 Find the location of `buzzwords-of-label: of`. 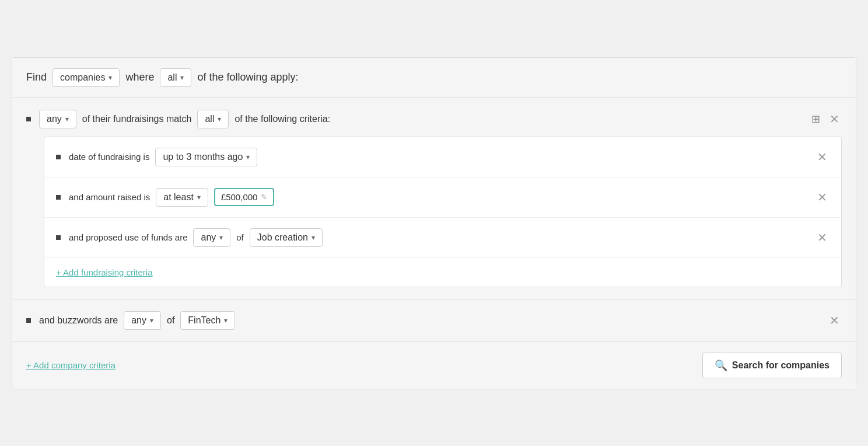

buzzwords-of-label: of is located at coordinates (170, 320).